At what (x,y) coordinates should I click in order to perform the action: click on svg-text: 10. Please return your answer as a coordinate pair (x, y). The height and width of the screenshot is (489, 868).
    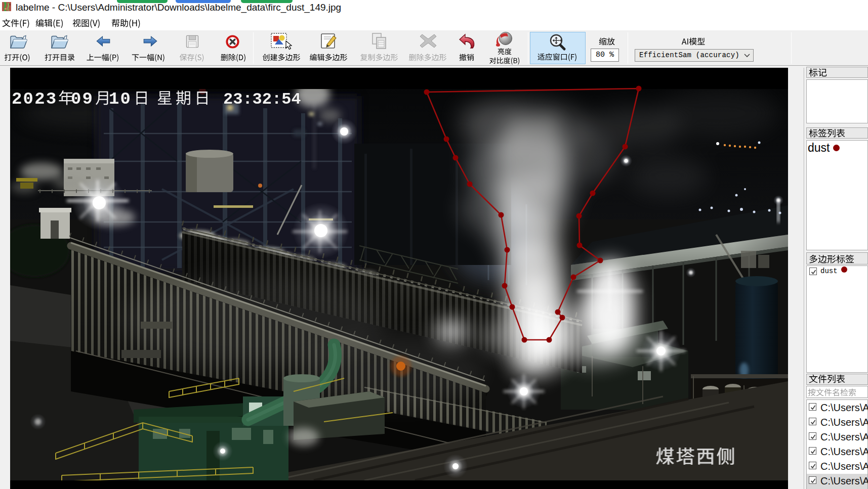
    Looking at the image, I should click on (120, 99).